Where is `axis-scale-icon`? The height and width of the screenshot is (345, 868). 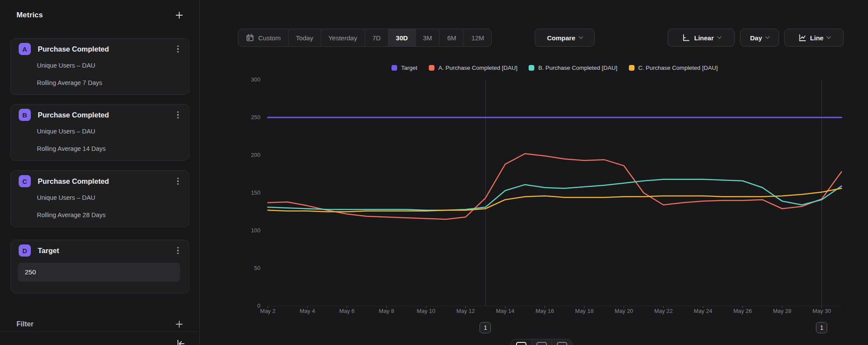
axis-scale-icon is located at coordinates (686, 38).